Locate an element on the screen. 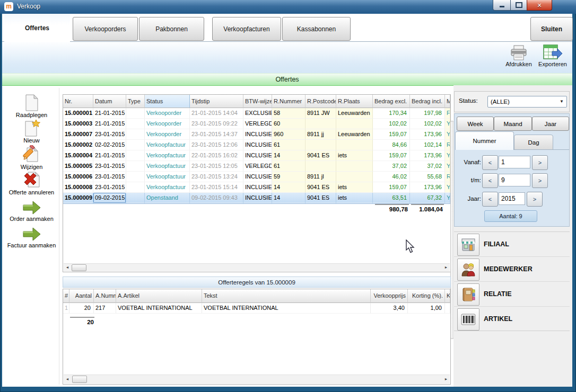 The width and height of the screenshot is (576, 392). factuur-aanmaken-button: Factuur aanmaken is located at coordinates (32, 237).